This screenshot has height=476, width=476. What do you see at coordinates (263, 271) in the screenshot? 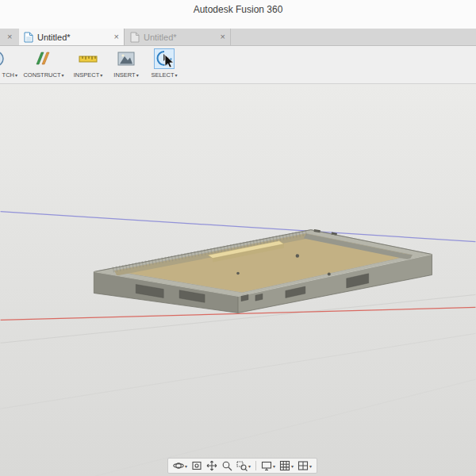
I see `model-body` at bounding box center [263, 271].